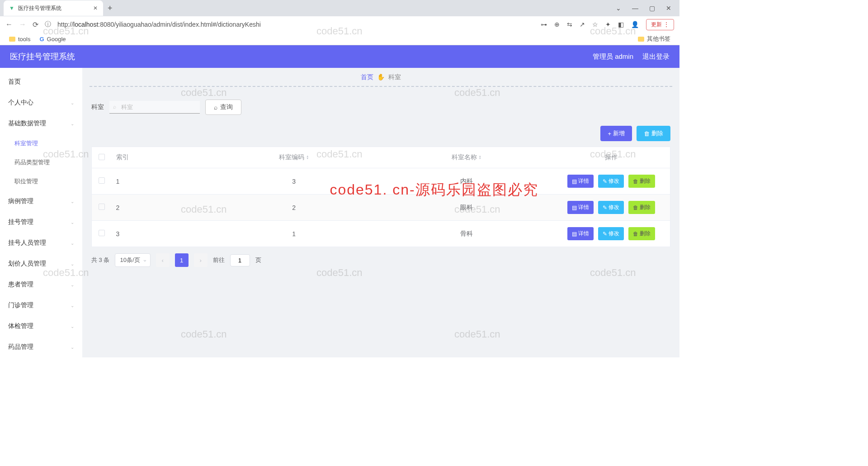  I want to click on close-window-icon: ✕, so click(669, 8).